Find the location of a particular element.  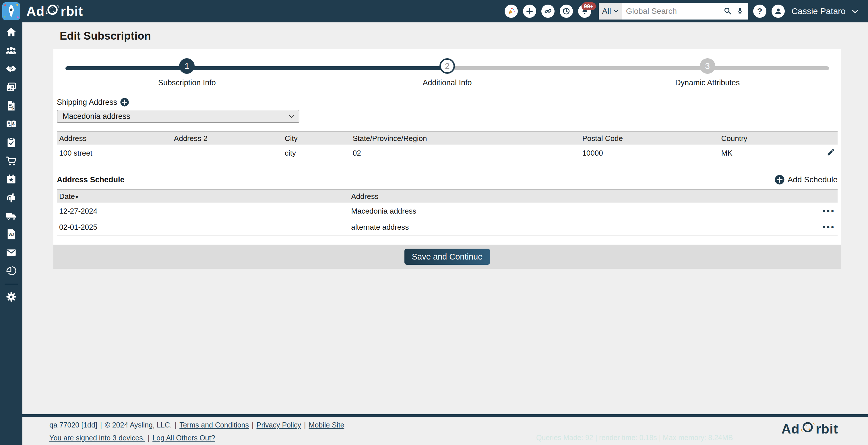

handshake-icon is located at coordinates (11, 69).